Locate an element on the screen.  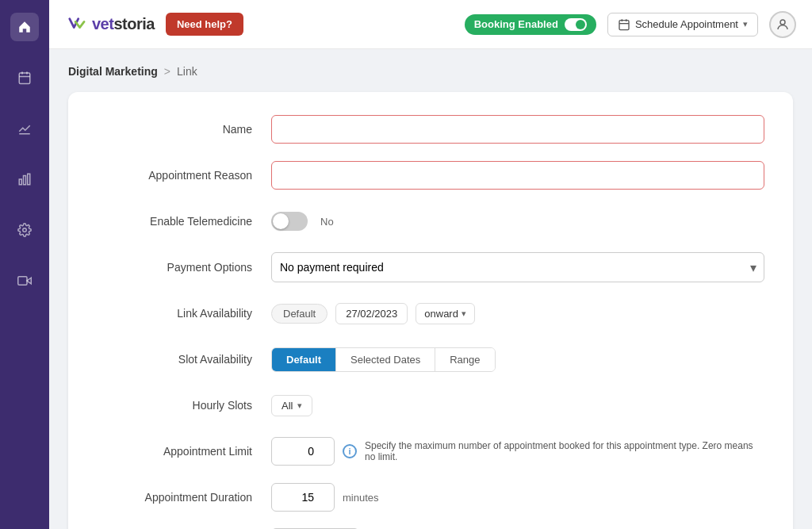
schedule-appointment-button: Schedule Appointment ▾ is located at coordinates (683, 25).